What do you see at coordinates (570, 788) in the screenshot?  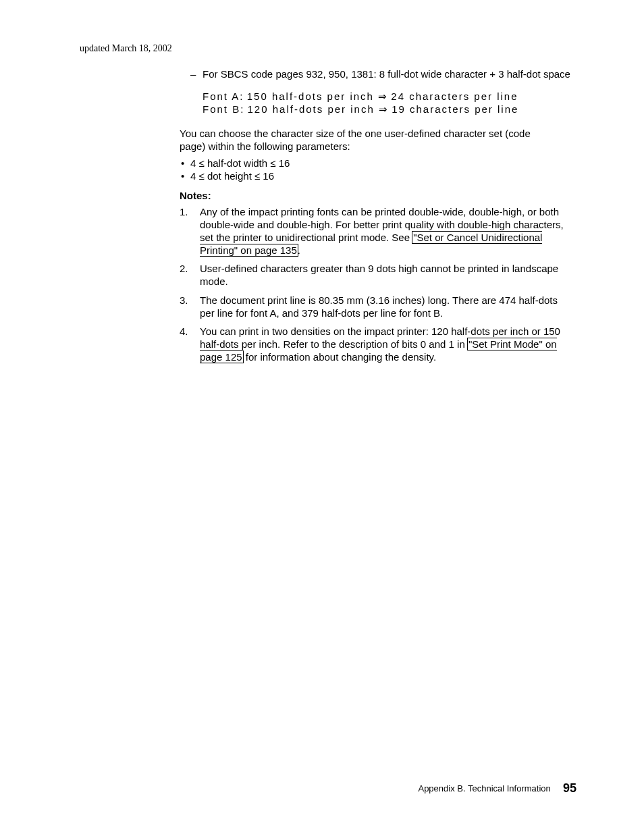 I see `footer-page-number: 95` at bounding box center [570, 788].